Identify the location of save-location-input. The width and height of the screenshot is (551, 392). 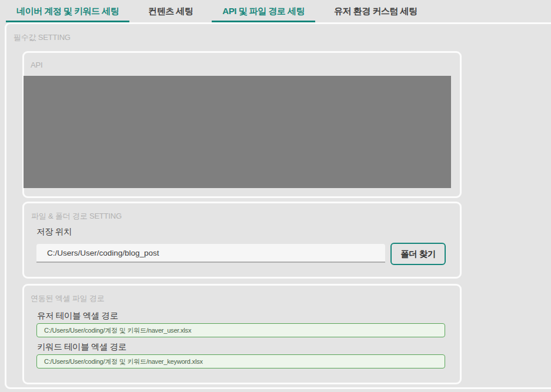
(211, 253).